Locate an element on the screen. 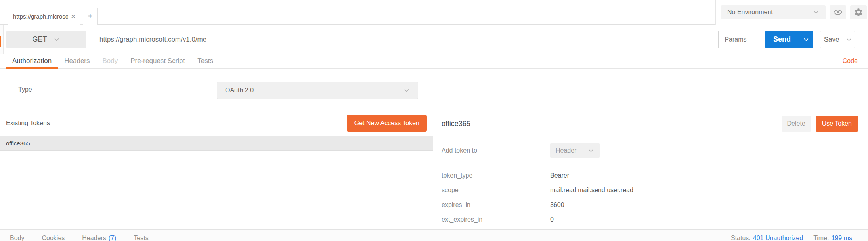 This screenshot has height=241, width=868. response-tab-cookies: Cookies is located at coordinates (53, 238).